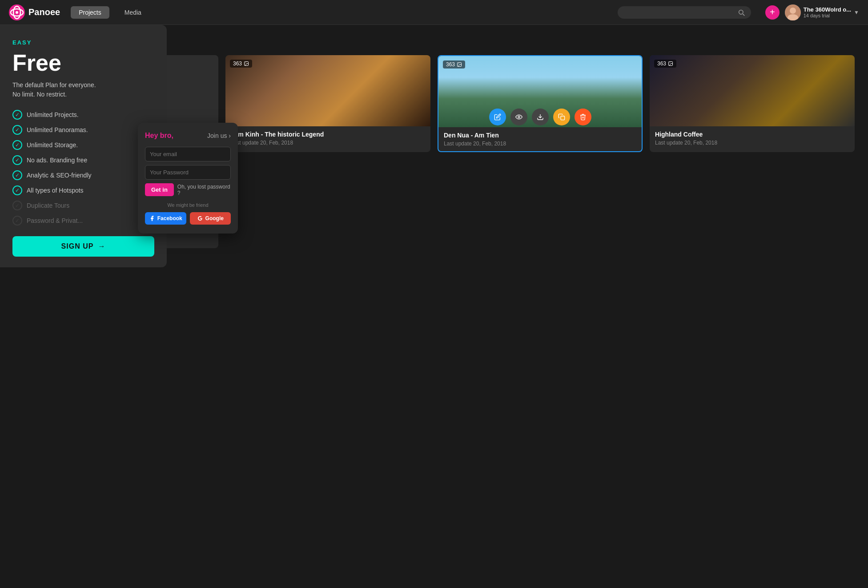  Describe the element at coordinates (684, 12) in the screenshot. I see `search-bar` at that location.